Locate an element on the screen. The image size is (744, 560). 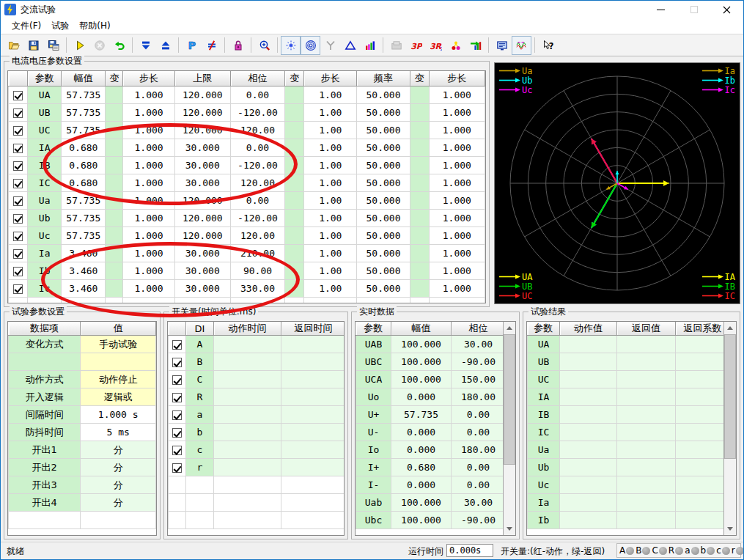
toolbar-button-open-file is located at coordinates (13, 45).